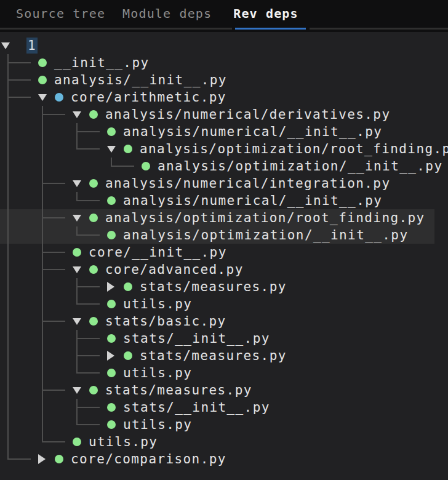  Describe the element at coordinates (247, 114) in the screenshot. I see `tree-node-label: analysis/numerical/derivatives.py` at that location.